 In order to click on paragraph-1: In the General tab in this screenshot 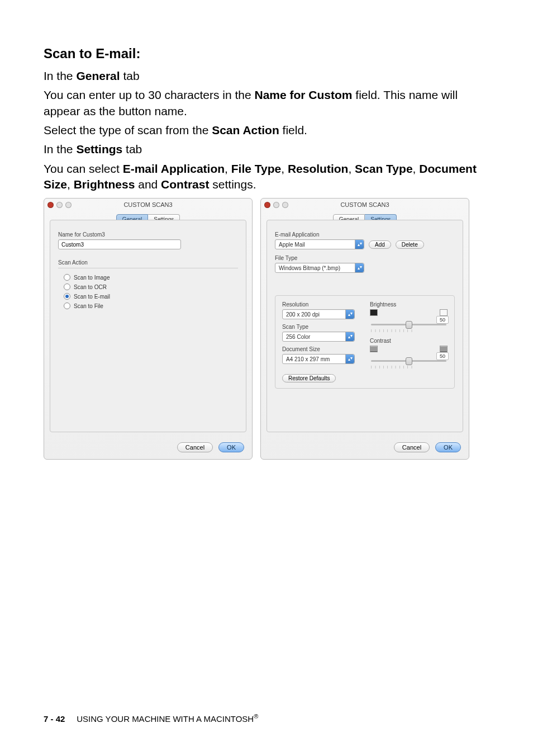, I will do `click(266, 76)`.